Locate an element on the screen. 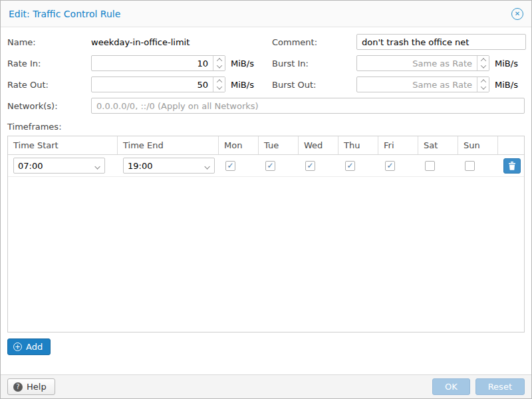 Image resolution: width=532 pixels, height=399 pixels. plus-circle-icon: + is located at coordinates (17, 347).